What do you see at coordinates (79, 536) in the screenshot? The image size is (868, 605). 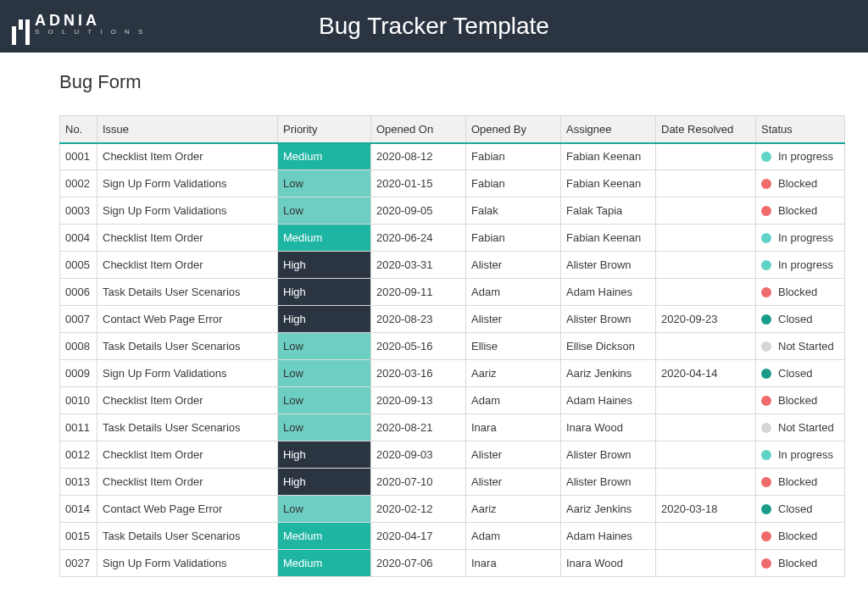 I see `cell-no: 0015` at bounding box center [79, 536].